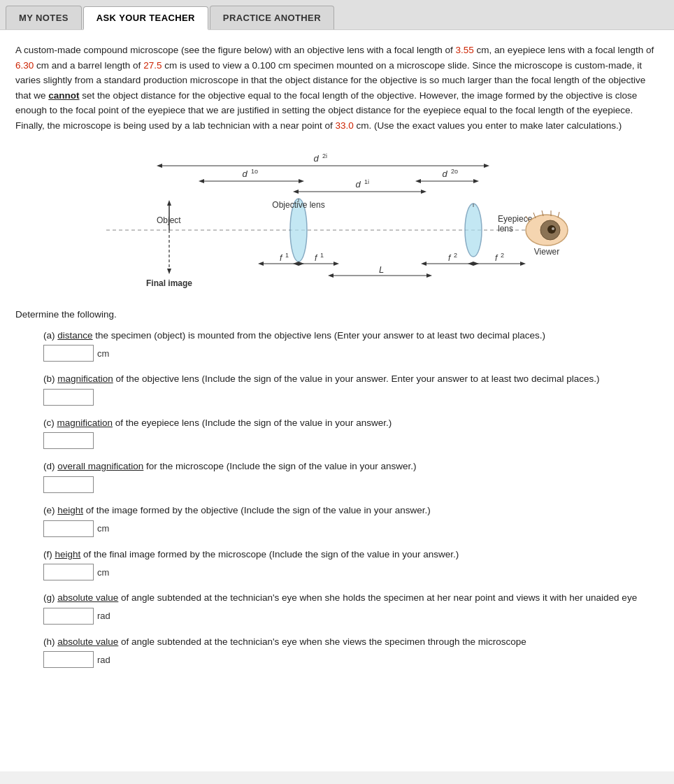 Image resolution: width=674 pixels, height=784 pixels. I want to click on question-d: (d) overall magnification for the micros…, so click(351, 476).